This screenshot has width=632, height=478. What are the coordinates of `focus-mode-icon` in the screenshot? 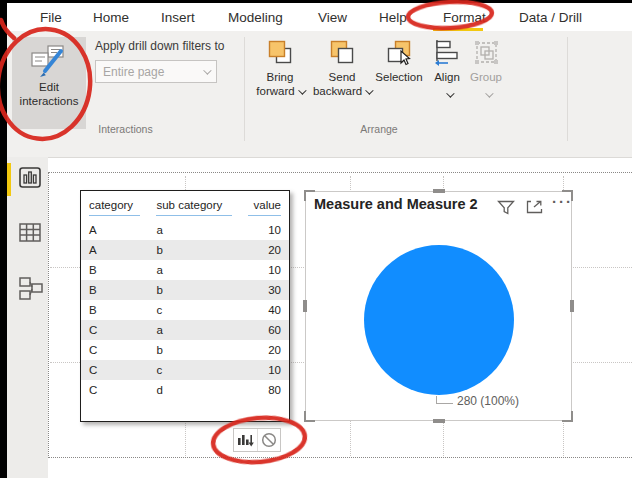 It's located at (534, 209).